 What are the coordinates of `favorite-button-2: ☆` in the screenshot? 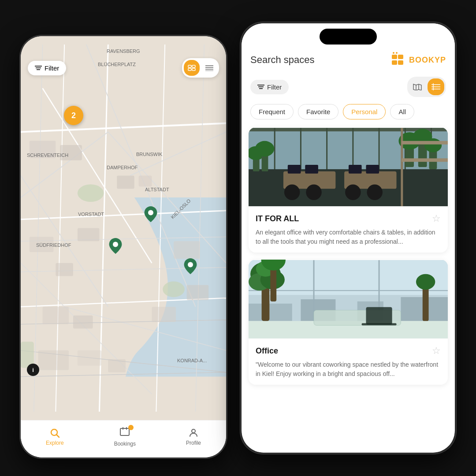 It's located at (436, 351).